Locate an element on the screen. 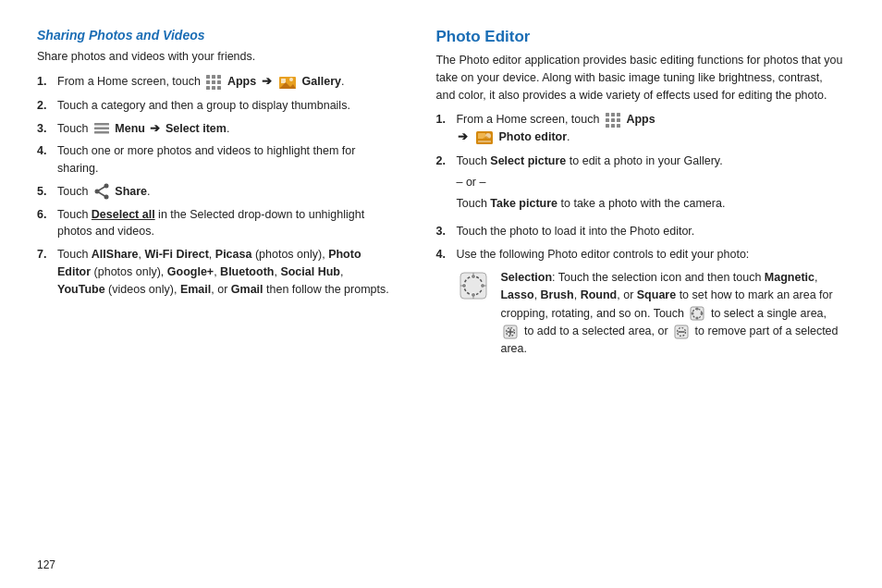 The width and height of the screenshot is (882, 588). selection-description: Selection: Touch the selection icon and … is located at coordinates (673, 314).